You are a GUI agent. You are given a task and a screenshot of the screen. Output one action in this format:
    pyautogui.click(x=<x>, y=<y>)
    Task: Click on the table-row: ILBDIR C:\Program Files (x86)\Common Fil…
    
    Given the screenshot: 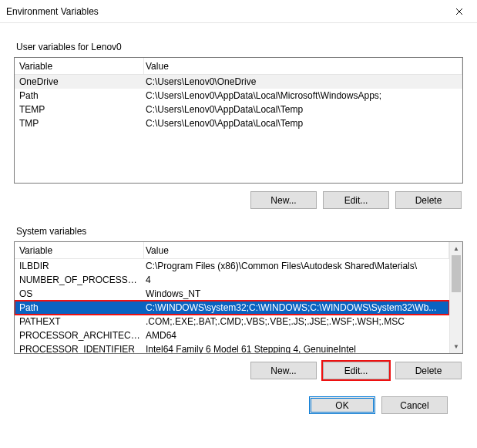 What is the action you would take?
    pyautogui.click(x=232, y=266)
    